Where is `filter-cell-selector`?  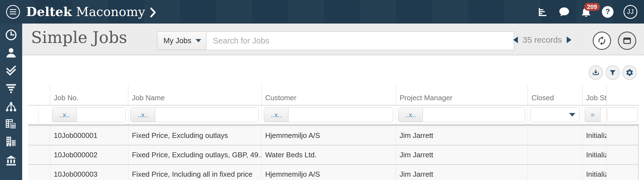
filter-cell-selector is located at coordinates (39, 115).